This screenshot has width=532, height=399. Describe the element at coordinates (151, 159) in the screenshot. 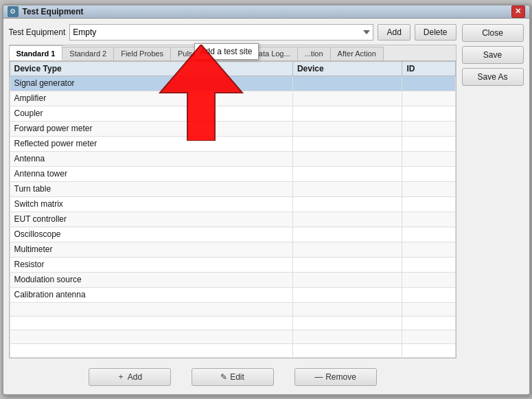

I see `cell-device_type: Antenna` at that location.